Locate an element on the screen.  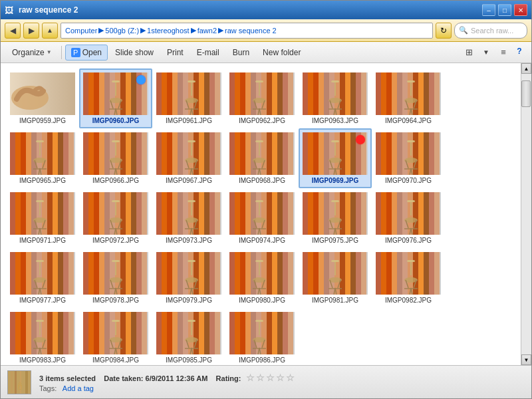
forward-button: ▶ is located at coordinates (31, 31).